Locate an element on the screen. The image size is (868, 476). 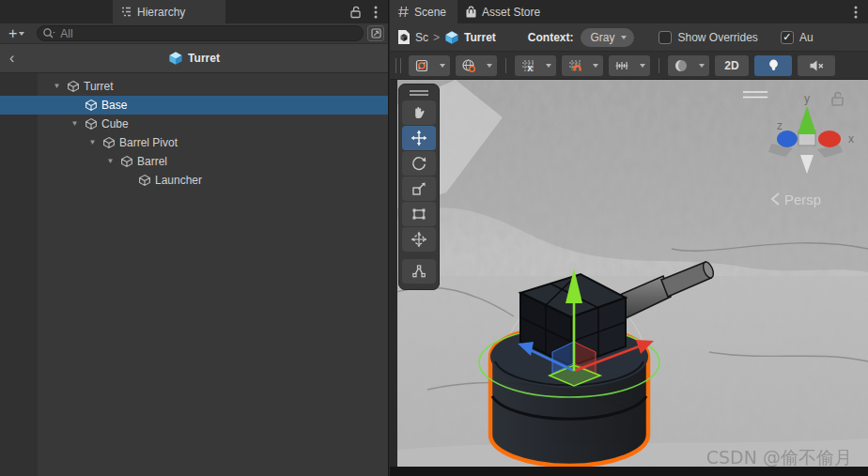
2d-toggle-button: 2D is located at coordinates (732, 66).